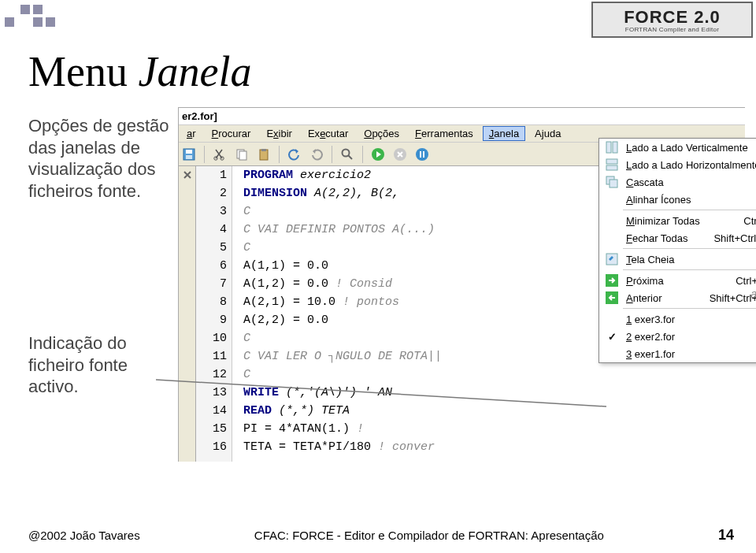  I want to click on save-icon, so click(189, 154).